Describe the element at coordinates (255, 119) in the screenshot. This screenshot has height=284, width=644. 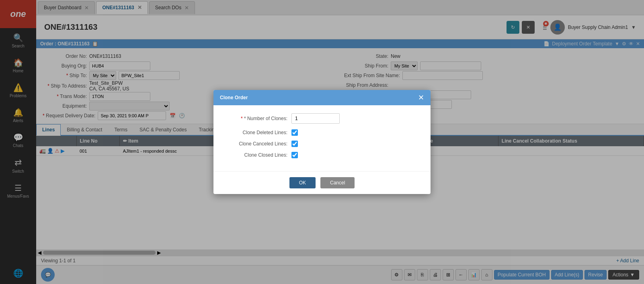
I see `num-clones-label: * * Number of Clones:` at that location.